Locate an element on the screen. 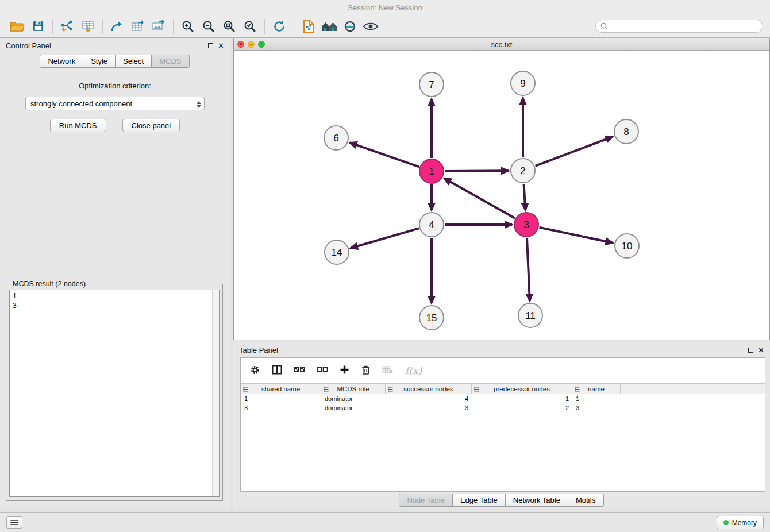  maximize-window-icon: + is located at coordinates (261, 44).